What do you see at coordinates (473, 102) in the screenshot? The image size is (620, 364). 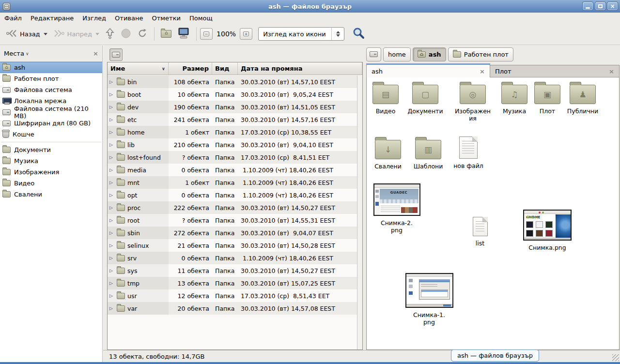 I see `folder-item-pictures: ◎ Изображения` at bounding box center [473, 102].